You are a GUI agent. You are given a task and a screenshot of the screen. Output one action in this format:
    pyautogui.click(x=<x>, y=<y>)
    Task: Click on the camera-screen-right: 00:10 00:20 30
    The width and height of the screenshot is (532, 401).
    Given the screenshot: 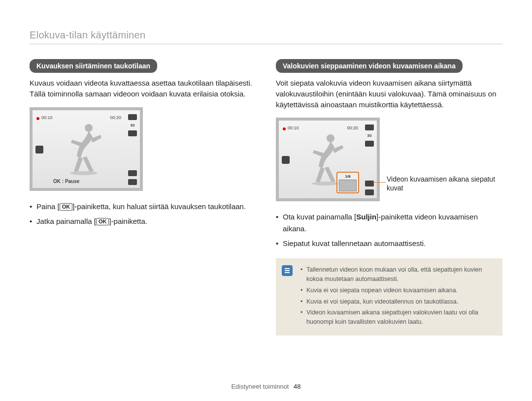 What is the action you would take?
    pyautogui.click(x=328, y=159)
    